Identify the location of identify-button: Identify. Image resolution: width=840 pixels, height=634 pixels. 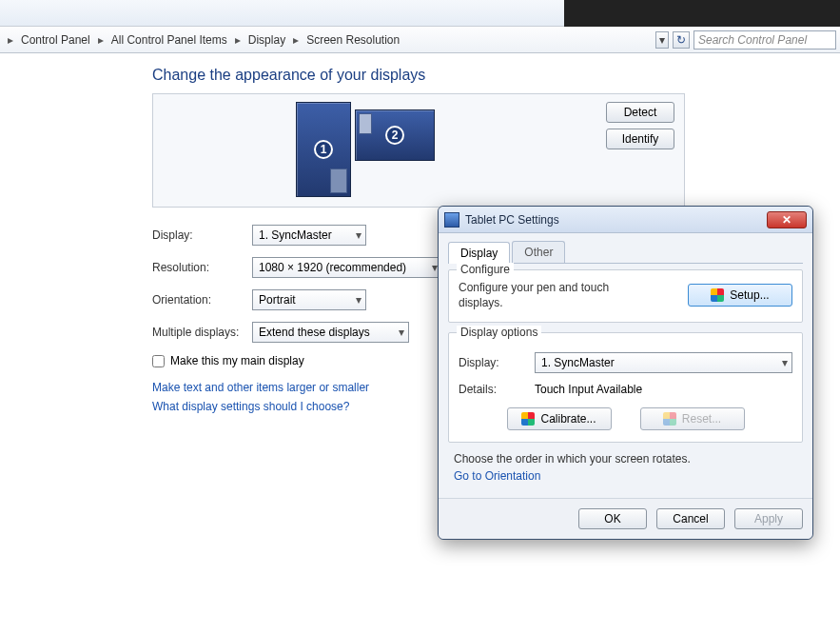
(640, 139).